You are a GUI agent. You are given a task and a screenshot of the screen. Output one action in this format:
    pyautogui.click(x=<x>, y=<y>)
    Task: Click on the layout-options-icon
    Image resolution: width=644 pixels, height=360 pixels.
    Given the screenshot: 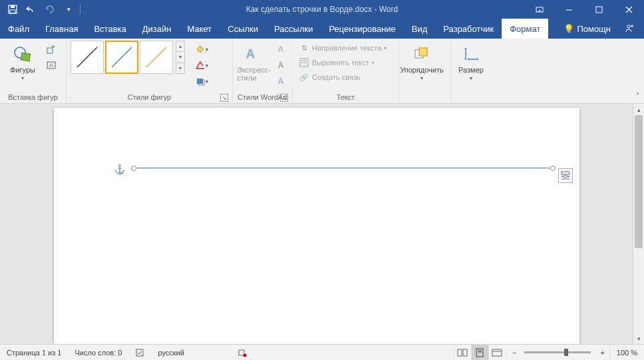 What is the action you would take?
    pyautogui.click(x=565, y=176)
    